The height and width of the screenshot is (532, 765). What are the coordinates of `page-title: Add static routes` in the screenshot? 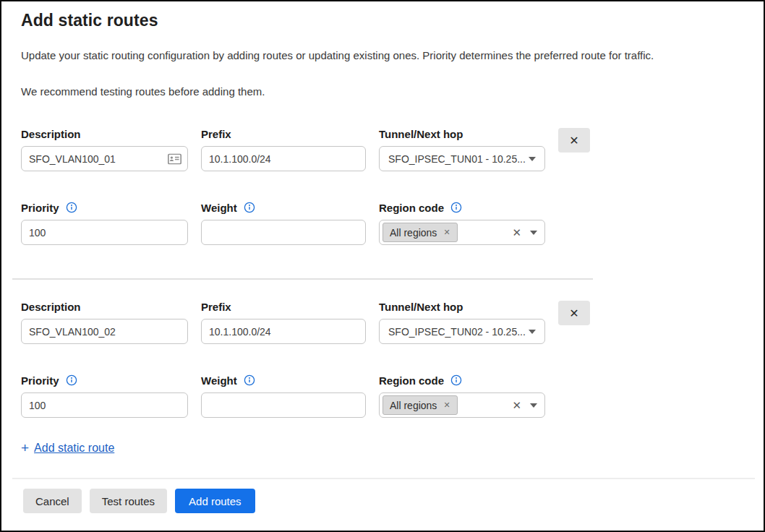 It's located at (392, 20).